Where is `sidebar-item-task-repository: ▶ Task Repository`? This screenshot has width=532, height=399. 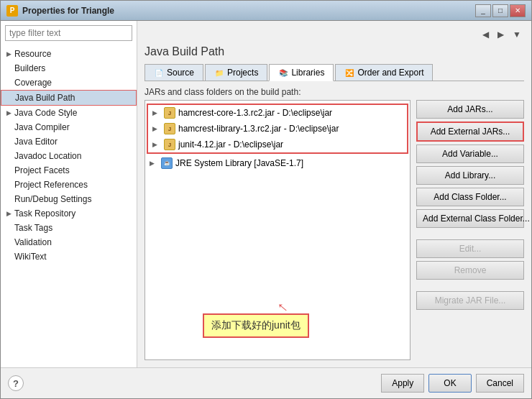 sidebar-item-task-repository: ▶ Task Repository is located at coordinates (69, 214).